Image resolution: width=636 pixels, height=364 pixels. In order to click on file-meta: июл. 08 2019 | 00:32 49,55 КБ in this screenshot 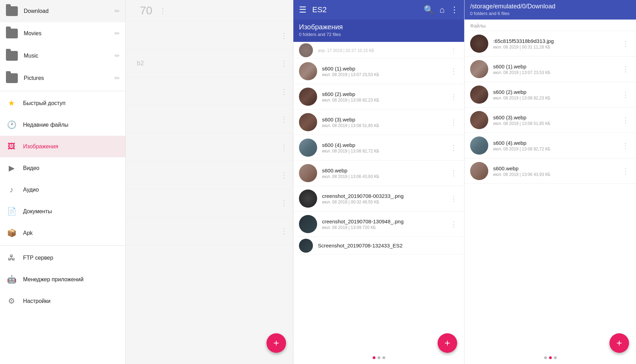, I will do `click(386, 202)`.